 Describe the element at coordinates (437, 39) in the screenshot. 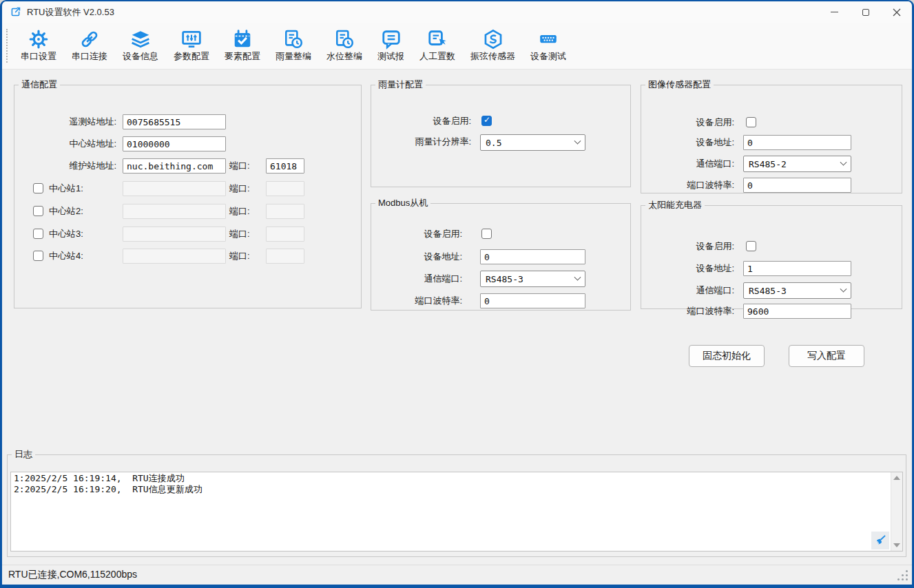

I see `document-hand-icon` at that location.